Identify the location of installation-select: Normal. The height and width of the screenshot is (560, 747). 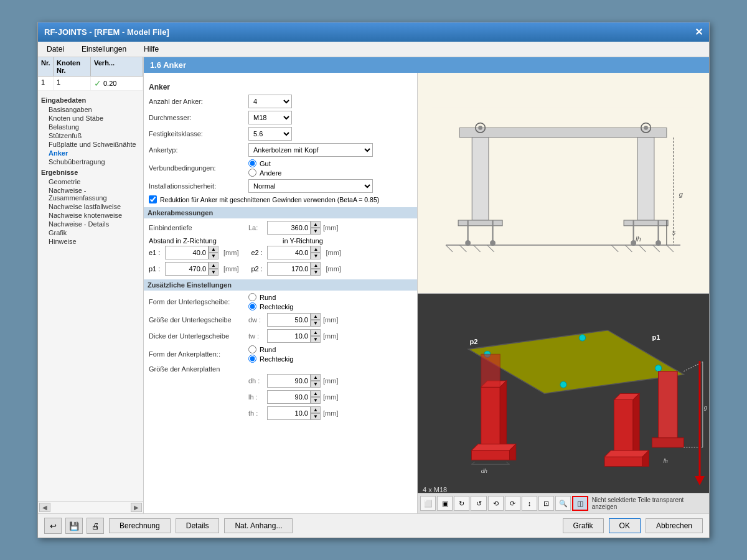
(311, 186).